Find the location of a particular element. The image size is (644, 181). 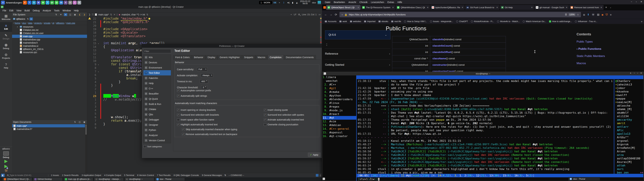

editor-search-icon is located at coordinates (299, 14).